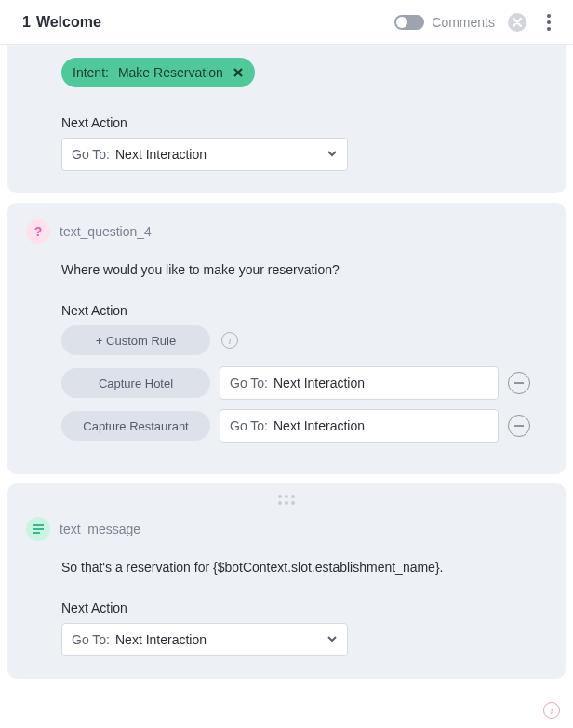 The width and height of the screenshot is (573, 728). What do you see at coordinates (38, 529) in the screenshot?
I see `text-lines-icon` at bounding box center [38, 529].